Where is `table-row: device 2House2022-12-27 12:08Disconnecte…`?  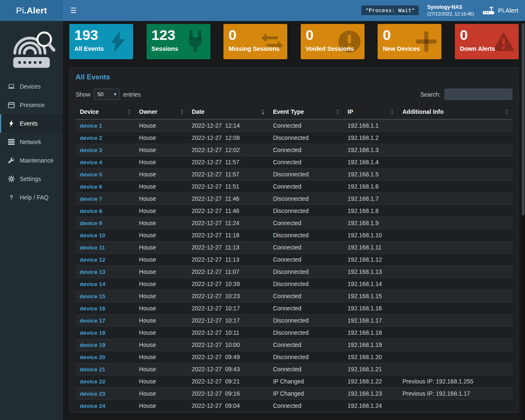
table-row: device 2House2022-12-27 12:08Disconnecte… is located at coordinates (294, 138).